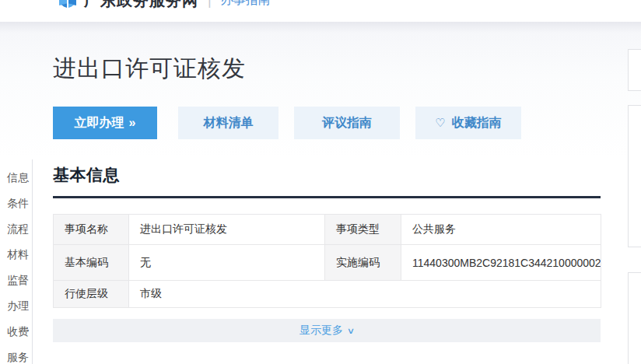 This screenshot has height=364, width=641. Describe the element at coordinates (366, 294) in the screenshot. I see `cell-exercise-level-value: 市级` at that location.